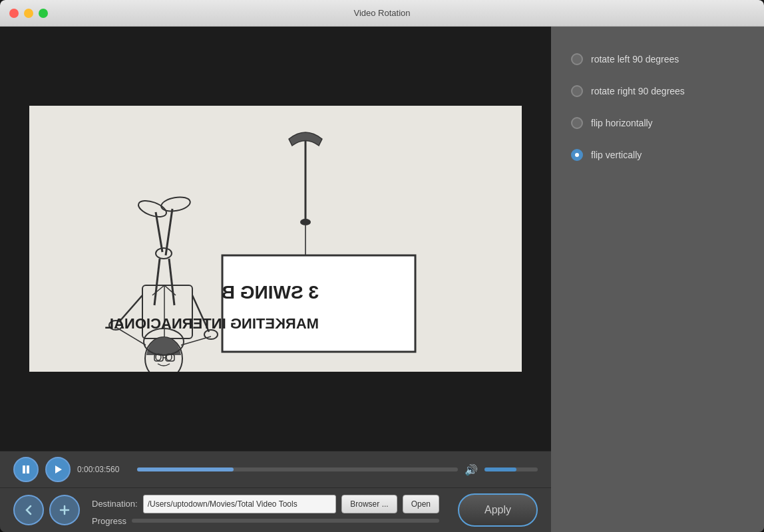 The image size is (764, 532). I want to click on progress-row: Progress, so click(262, 521).